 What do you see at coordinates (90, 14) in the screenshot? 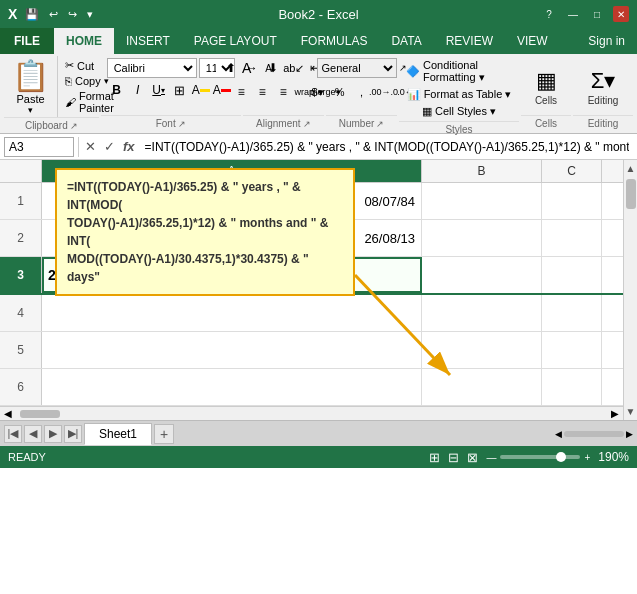
I see `more-quick-btn: ▾` at bounding box center [90, 14].